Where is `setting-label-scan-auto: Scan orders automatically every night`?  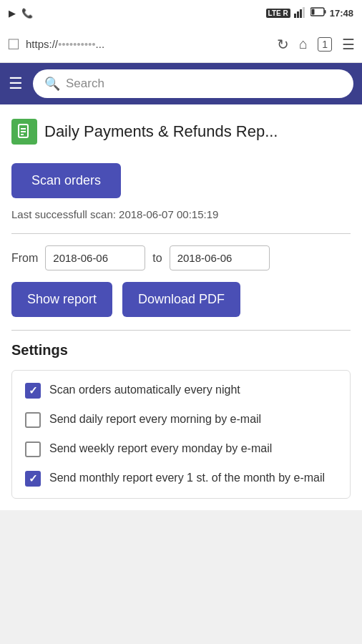
setting-label-scan-auto: Scan orders automatically every night is located at coordinates (145, 390).